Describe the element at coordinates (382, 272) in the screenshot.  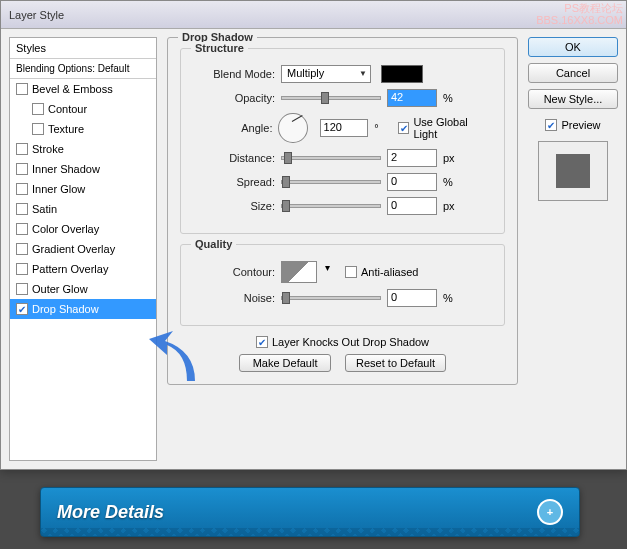
I see `anti-aliased-checkbox: Anti-aliased` at that location.